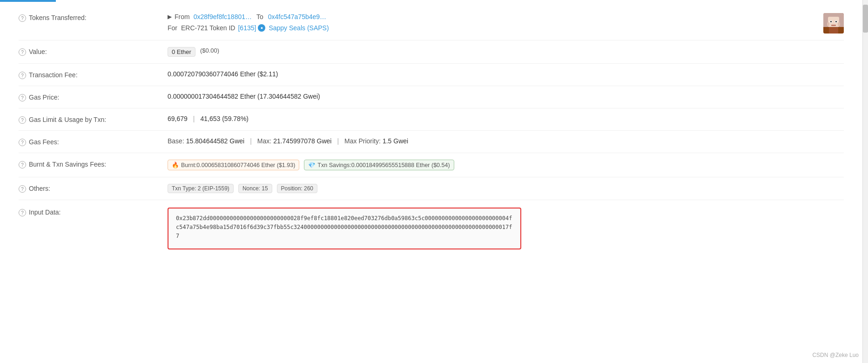 Image resolution: width=868 pixels, height=363 pixels. What do you see at coordinates (334, 165) in the screenshot?
I see `savings-label: Txn Savings:` at bounding box center [334, 165].